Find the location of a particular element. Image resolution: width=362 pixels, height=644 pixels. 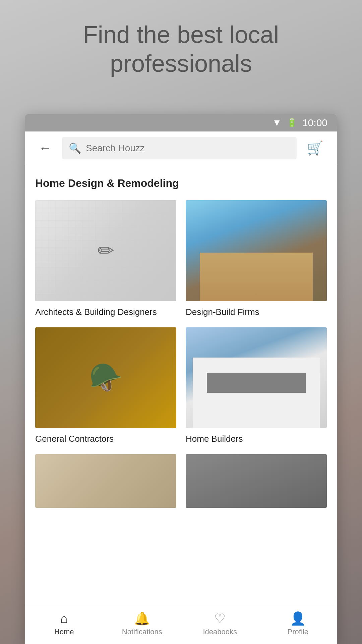

interior-img-visual is located at coordinates (106, 481).